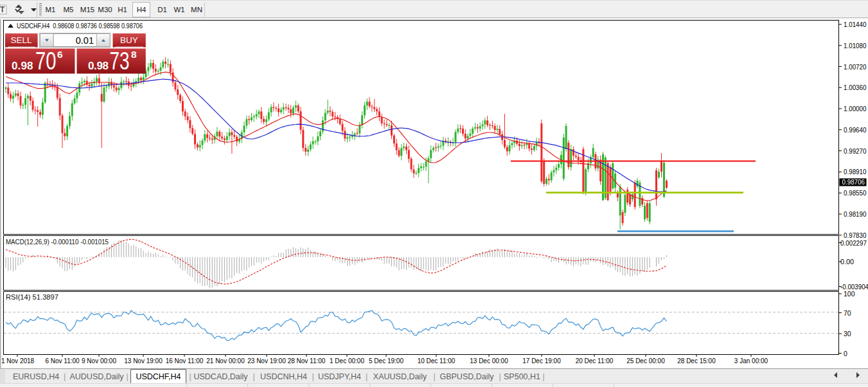 Image resolution: width=868 pixels, height=387 pixels. What do you see at coordinates (284, 377) in the screenshot?
I see `svg-text: USDCNH,H4` at bounding box center [284, 377].